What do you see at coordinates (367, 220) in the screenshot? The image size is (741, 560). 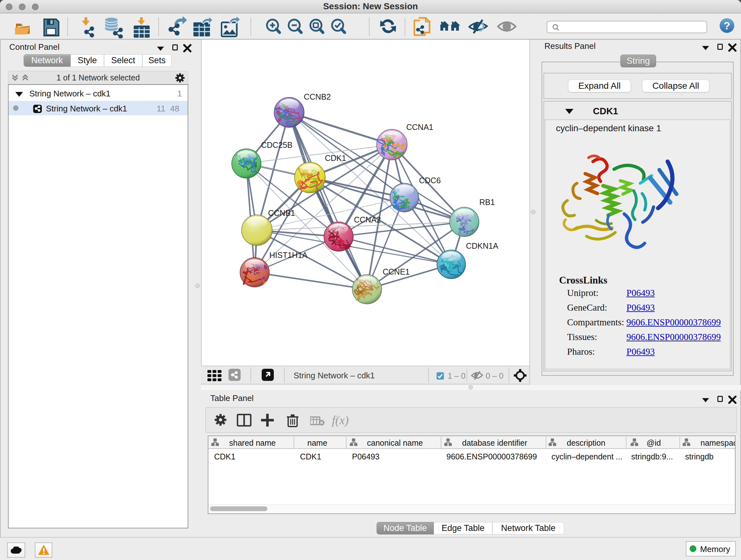 I see `svg-text: CCNA2` at bounding box center [367, 220].